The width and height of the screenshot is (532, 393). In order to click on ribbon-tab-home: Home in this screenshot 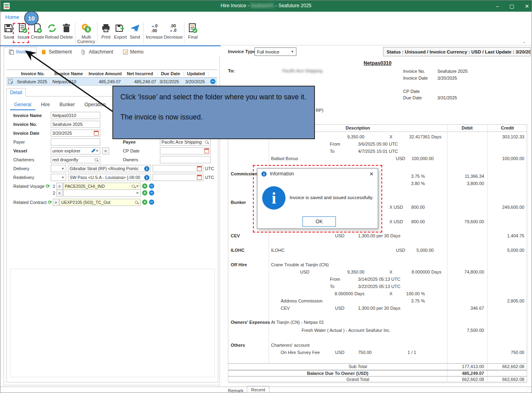, I will do `click(12, 17)`.